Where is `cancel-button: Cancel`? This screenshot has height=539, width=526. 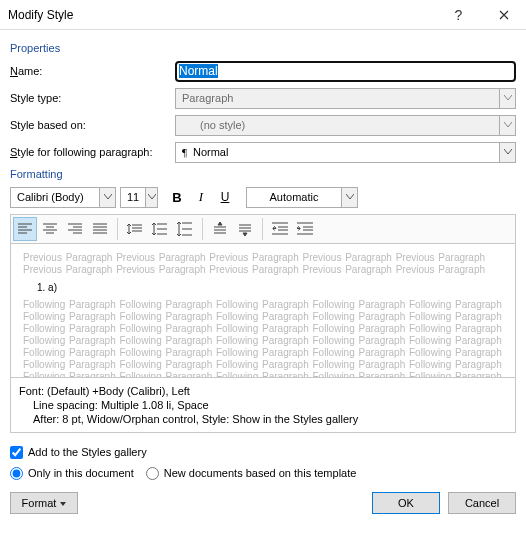 cancel-button: Cancel is located at coordinates (482, 503).